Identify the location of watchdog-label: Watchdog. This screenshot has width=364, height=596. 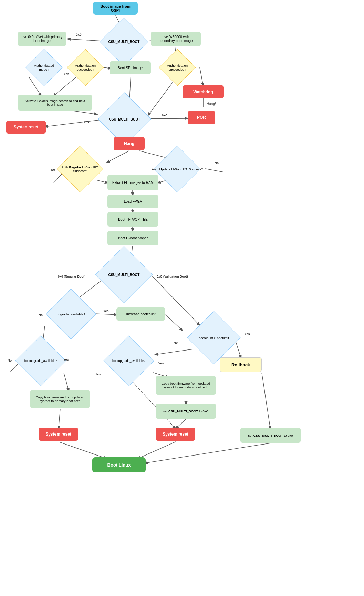
(203, 92).